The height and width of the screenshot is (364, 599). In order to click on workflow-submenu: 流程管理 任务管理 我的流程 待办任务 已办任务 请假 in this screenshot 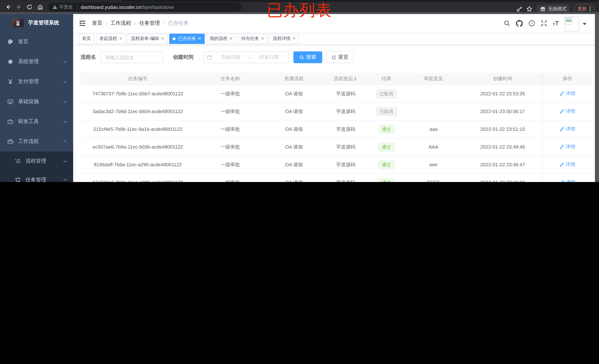, I will do `click(36, 167)`.